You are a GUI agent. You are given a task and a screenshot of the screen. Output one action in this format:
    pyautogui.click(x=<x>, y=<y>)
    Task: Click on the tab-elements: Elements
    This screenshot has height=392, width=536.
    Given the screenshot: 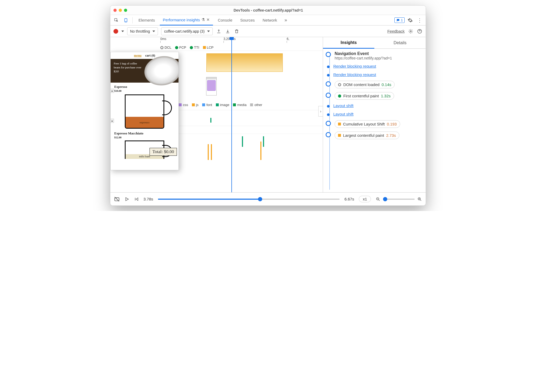 What is the action you would take?
    pyautogui.click(x=147, y=20)
    